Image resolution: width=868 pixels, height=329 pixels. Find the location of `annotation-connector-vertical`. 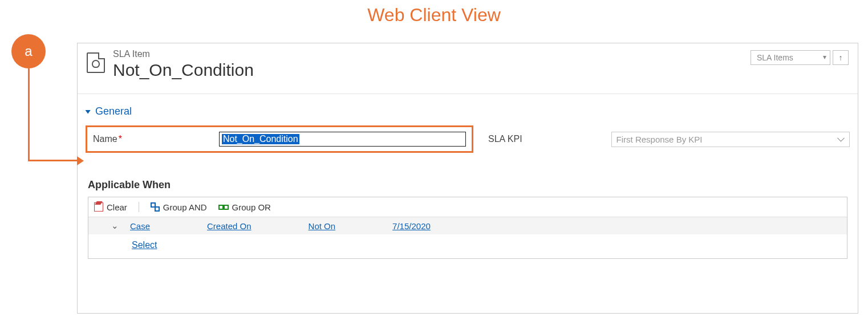

annotation-connector-vertical is located at coordinates (29, 115).